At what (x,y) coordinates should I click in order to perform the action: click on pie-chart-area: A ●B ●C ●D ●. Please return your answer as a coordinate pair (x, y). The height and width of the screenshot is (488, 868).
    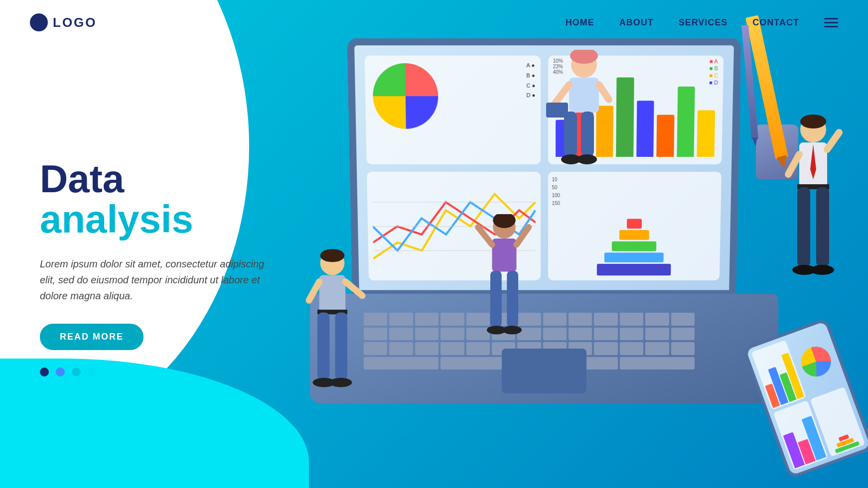
    Looking at the image, I should click on (452, 110).